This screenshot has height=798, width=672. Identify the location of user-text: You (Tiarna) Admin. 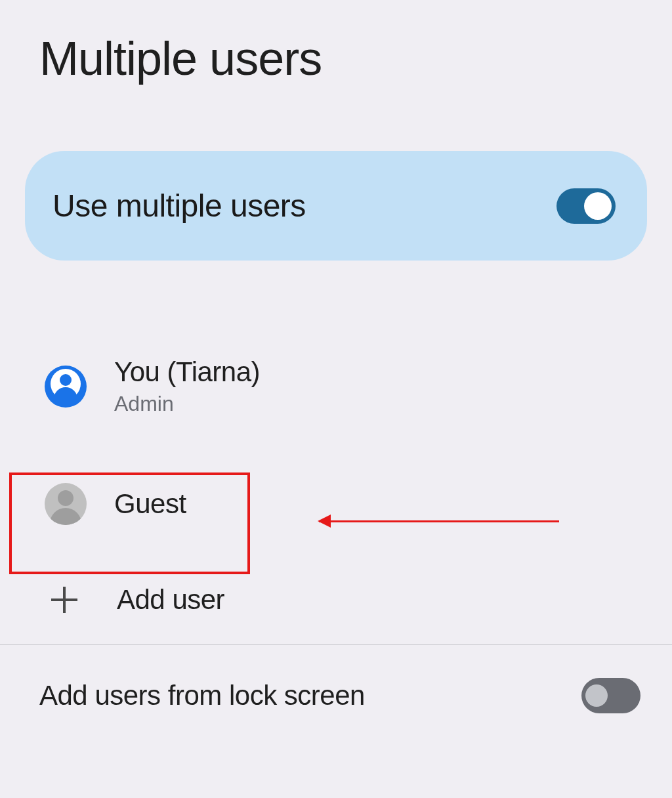
(187, 386).